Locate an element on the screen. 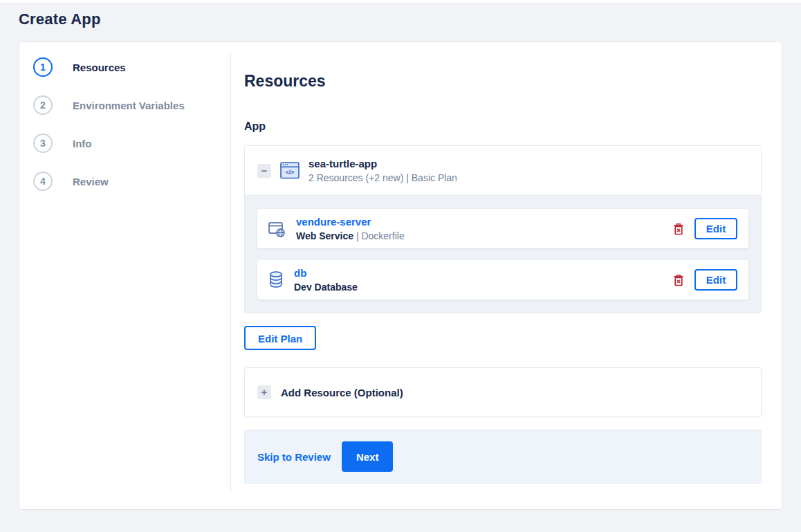  resource-row: db Dev Database Edit is located at coordinates (503, 279).